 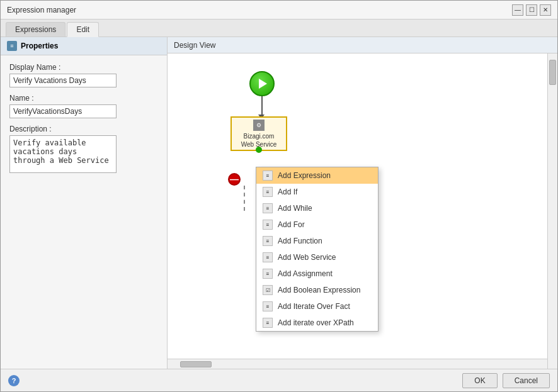 What do you see at coordinates (14, 381) in the screenshot?
I see `help-button: ?` at bounding box center [14, 381].